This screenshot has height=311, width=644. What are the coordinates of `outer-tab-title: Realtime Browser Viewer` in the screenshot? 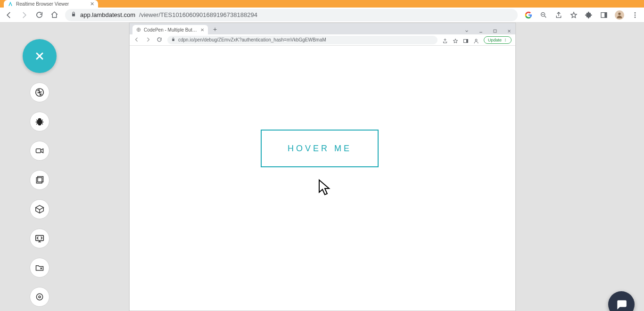 It's located at (52, 4).